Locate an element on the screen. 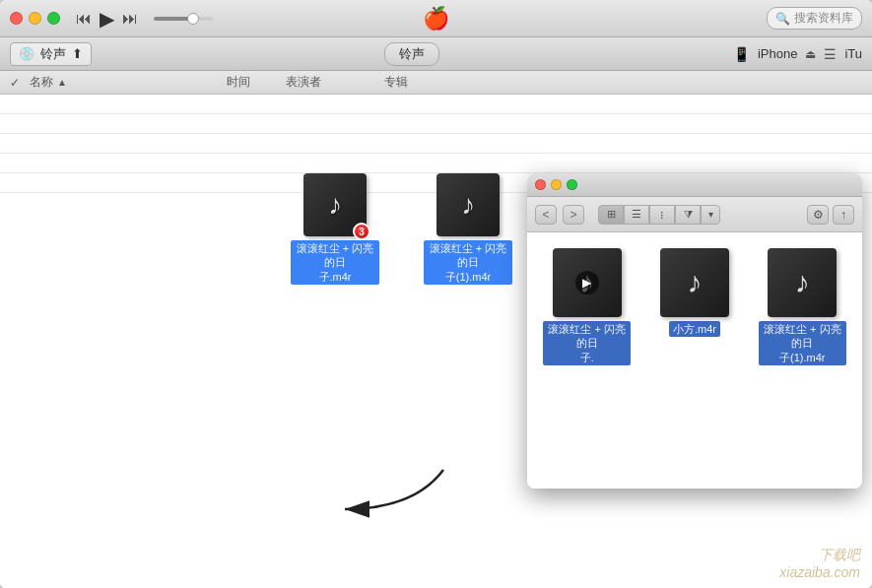 This screenshot has height=588, width=872. music-file-1: ♪ 3 滚滚红尘 + 闪亮的日子.m4r is located at coordinates (335, 229).